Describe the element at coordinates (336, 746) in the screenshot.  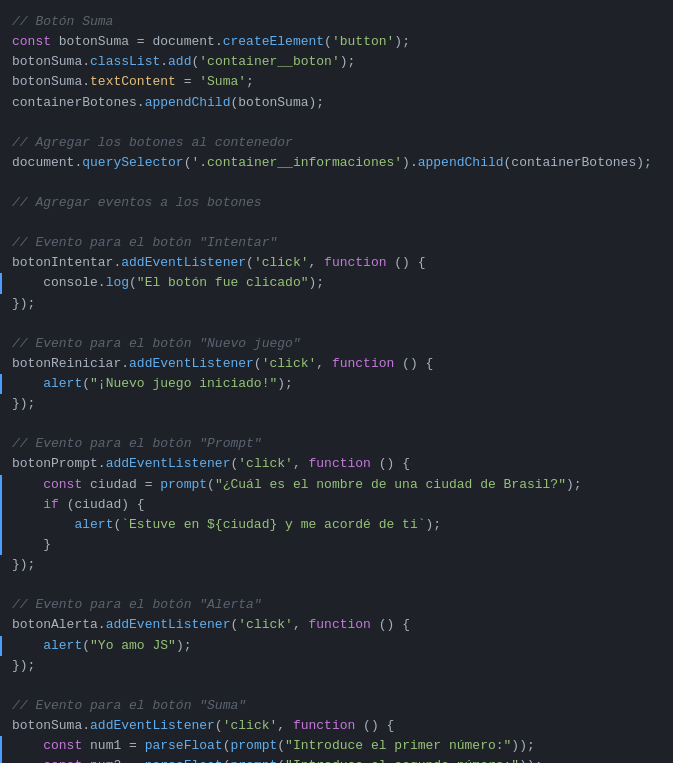
I see `code-line: const num1 = parseFloat(prompt("Introduc…` at that location.